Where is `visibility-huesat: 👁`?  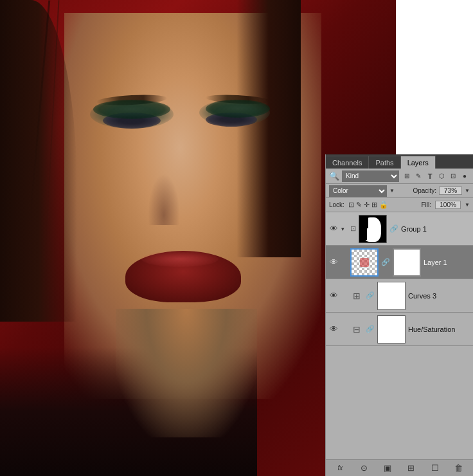
visibility-huesat: 👁 is located at coordinates (334, 329).